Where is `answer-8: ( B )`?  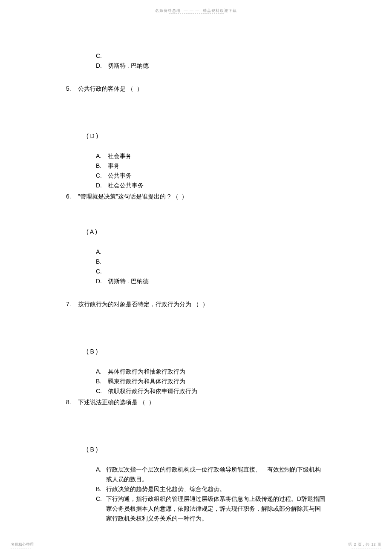 answer-8: ( B ) is located at coordinates (206, 449).